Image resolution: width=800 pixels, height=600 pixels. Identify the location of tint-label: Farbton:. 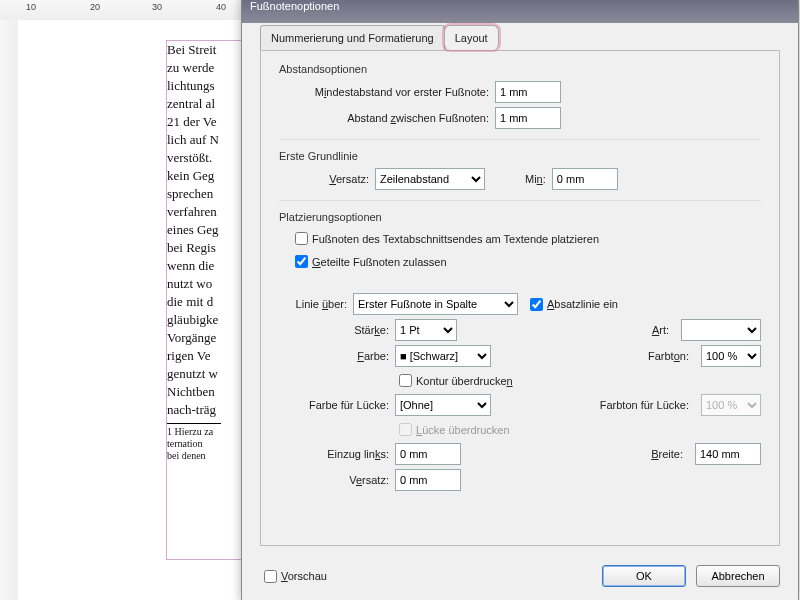
(672, 356).